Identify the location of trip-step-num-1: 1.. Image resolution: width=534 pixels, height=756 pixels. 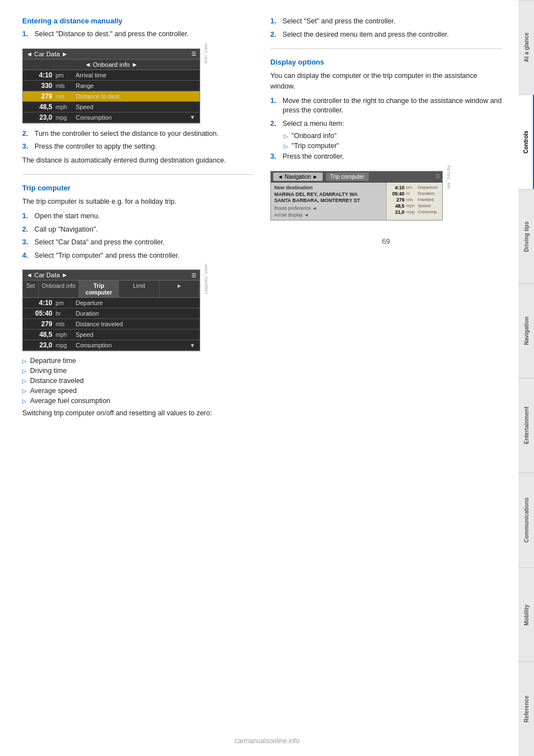
(27, 217).